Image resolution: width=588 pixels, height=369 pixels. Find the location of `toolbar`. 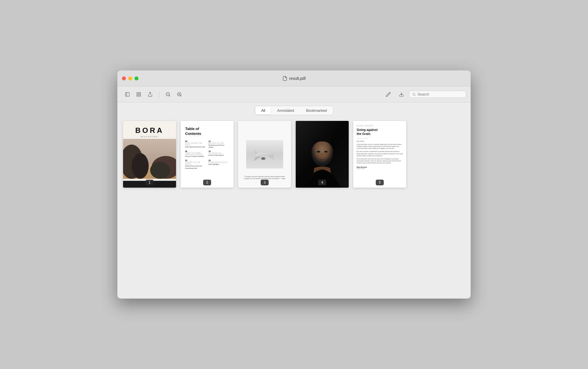

toolbar is located at coordinates (294, 94).